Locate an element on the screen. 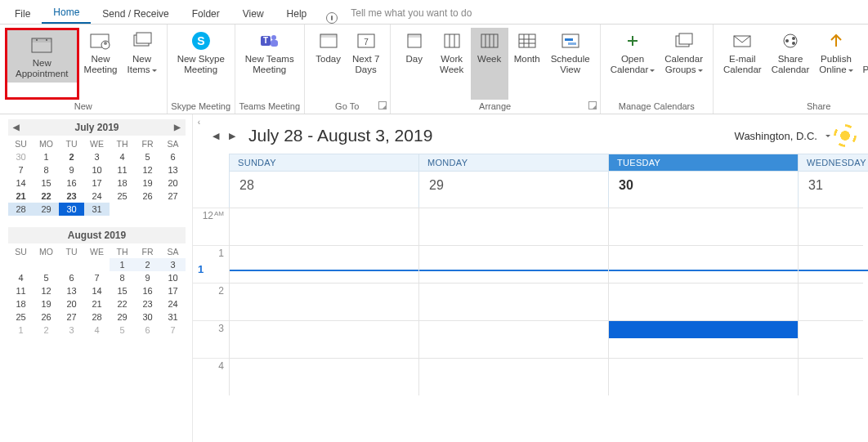 This screenshot has height=442, width=868. share-calendar-button: Share Calendar is located at coordinates (791, 64).